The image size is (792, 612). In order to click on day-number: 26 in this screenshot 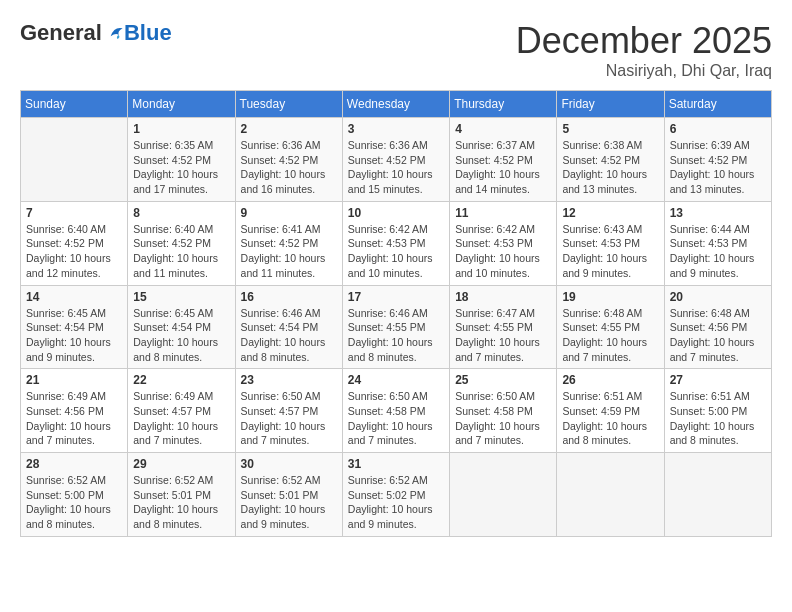, I will do `click(610, 380)`.